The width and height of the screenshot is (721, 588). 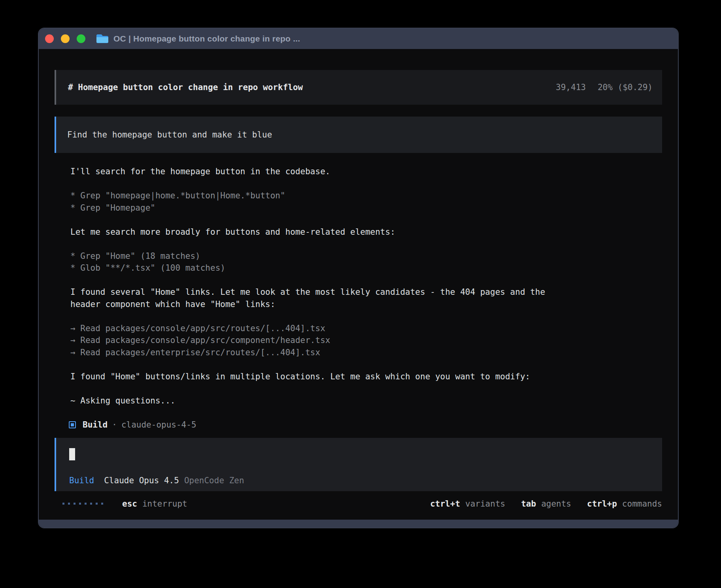 What do you see at coordinates (468, 504) in the screenshot?
I see `hint-variants: ctrl+t variants` at bounding box center [468, 504].